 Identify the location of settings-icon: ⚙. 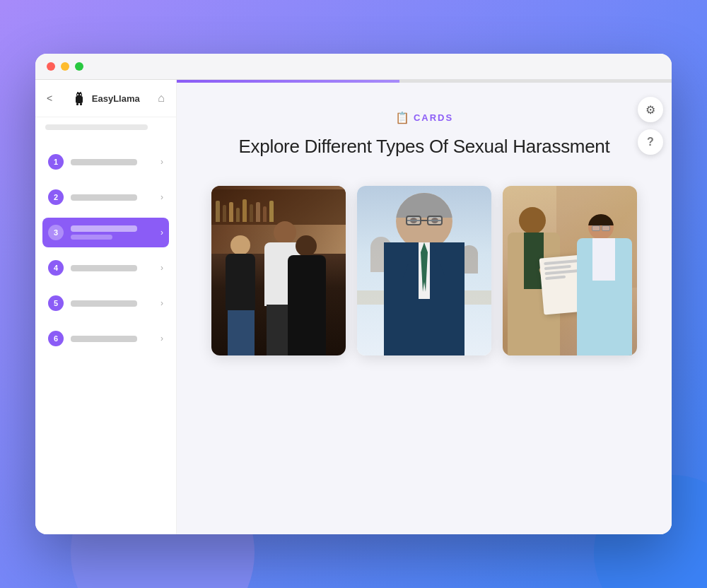
(650, 110).